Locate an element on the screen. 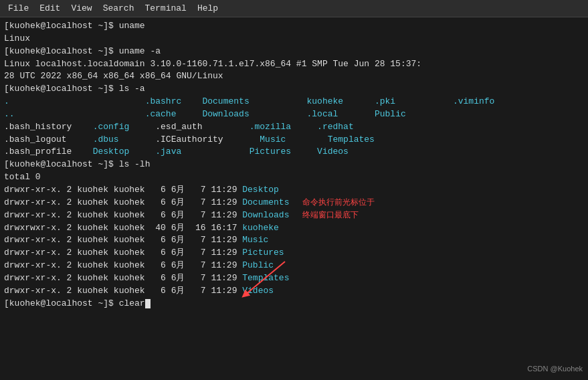  terminal-line: .bash_profile Desktop .java Pictures Vid… is located at coordinates (294, 153).